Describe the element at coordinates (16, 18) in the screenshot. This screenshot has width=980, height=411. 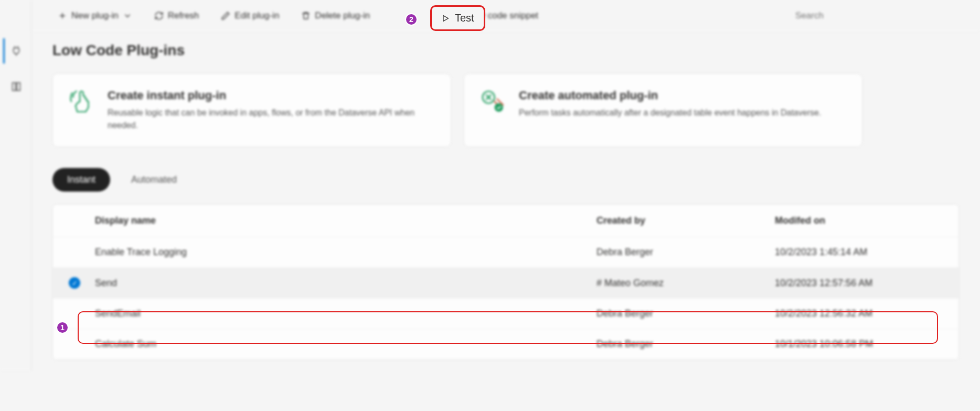
I see `hamburger-menu-icon` at that location.